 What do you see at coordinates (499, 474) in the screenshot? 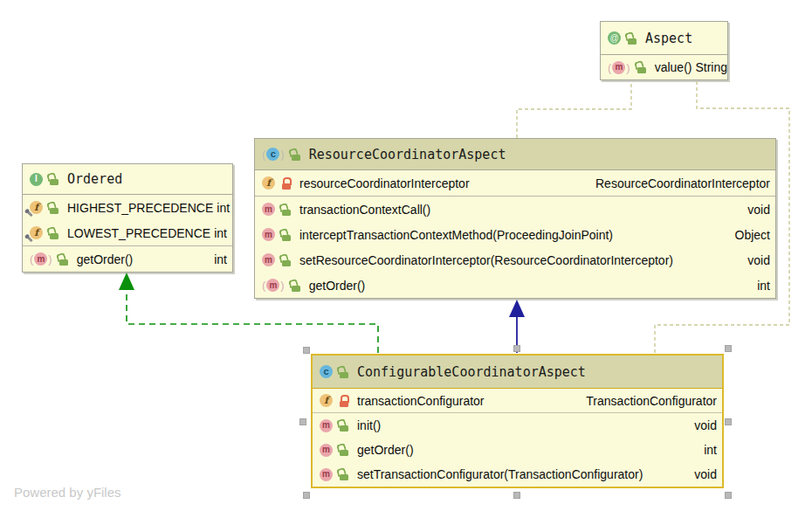
I see `member-name: setTransactionConfigurator(TransactionCo…` at bounding box center [499, 474].